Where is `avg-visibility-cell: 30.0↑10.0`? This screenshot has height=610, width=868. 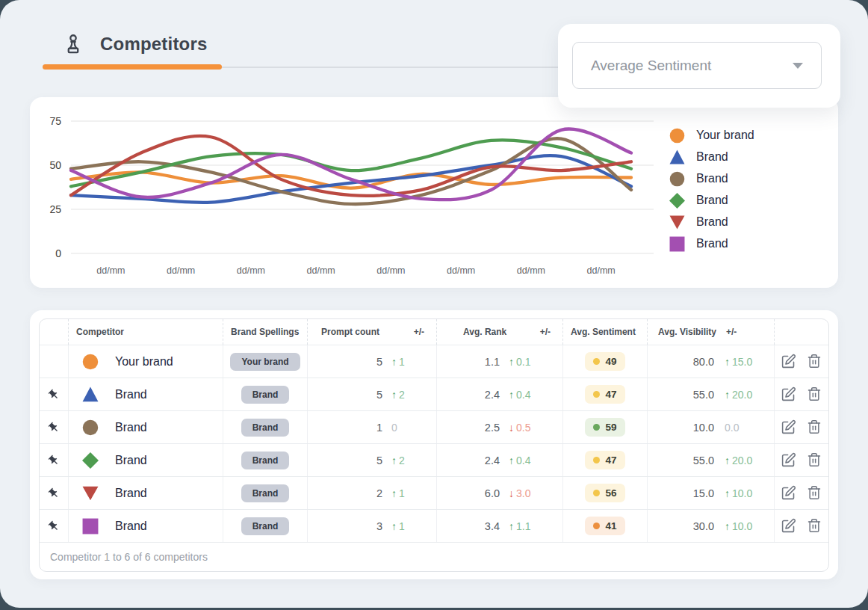 avg-visibility-cell: 30.0↑10.0 is located at coordinates (710, 526).